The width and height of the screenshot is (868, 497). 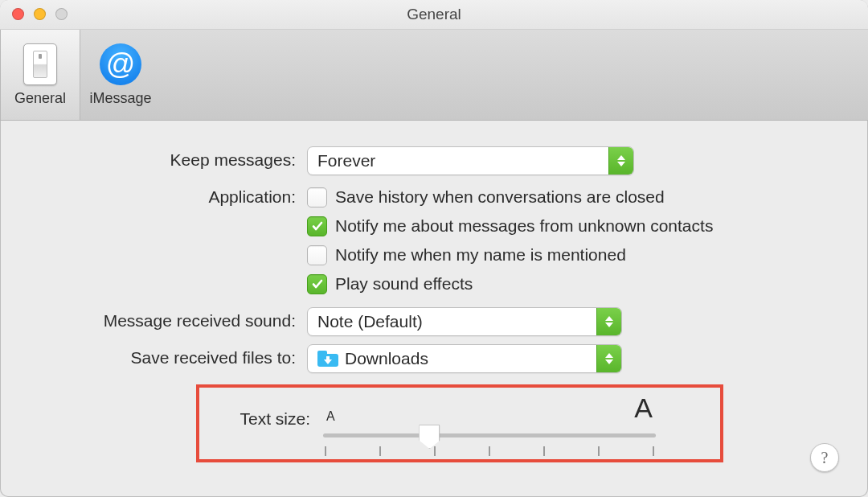 I want to click on minimize-window-button, so click(x=40, y=14).